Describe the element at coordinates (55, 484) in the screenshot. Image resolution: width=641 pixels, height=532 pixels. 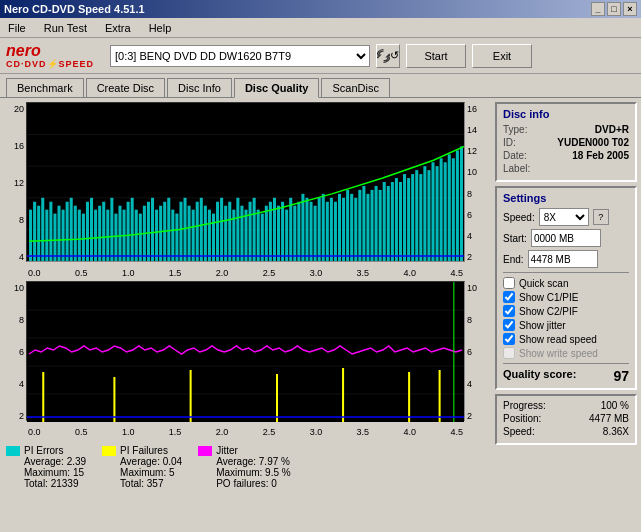
I see `pi-errors-total: Total: 21339` at that location.